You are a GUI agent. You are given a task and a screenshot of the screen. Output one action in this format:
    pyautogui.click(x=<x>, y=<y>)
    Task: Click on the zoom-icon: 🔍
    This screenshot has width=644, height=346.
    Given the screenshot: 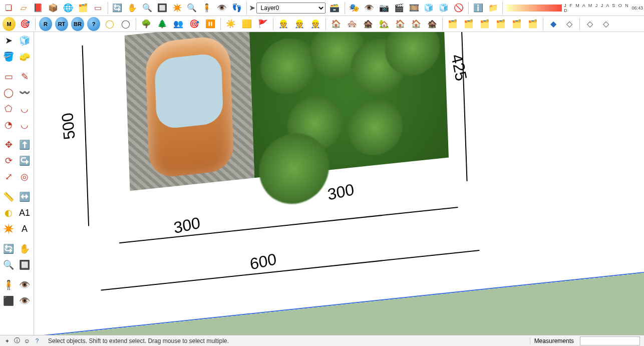 What is the action you would take?
    pyautogui.click(x=147, y=8)
    